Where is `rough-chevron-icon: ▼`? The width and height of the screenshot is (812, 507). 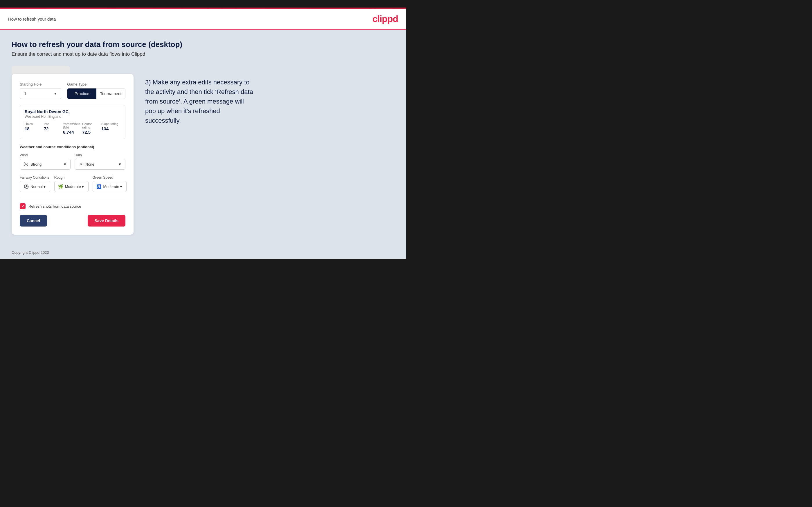
rough-chevron-icon: ▼ is located at coordinates (83, 186).